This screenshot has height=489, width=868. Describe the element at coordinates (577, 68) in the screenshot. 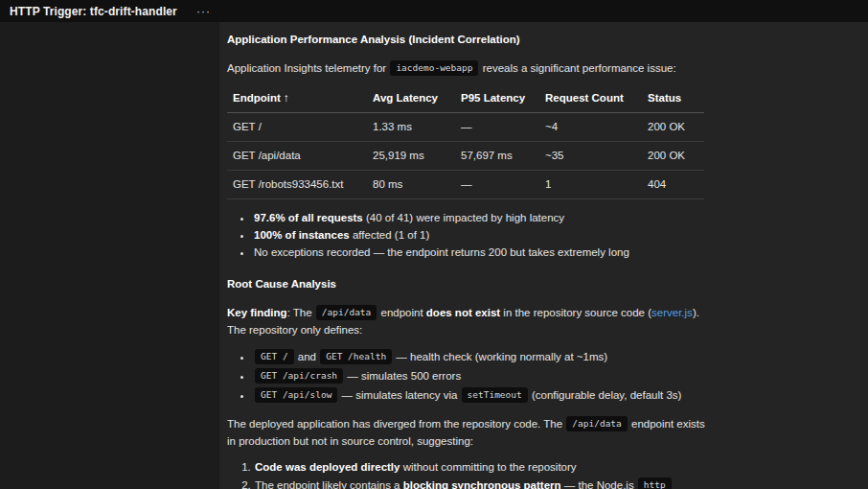

I see `text-span: reveals a significant performance issue:` at that location.